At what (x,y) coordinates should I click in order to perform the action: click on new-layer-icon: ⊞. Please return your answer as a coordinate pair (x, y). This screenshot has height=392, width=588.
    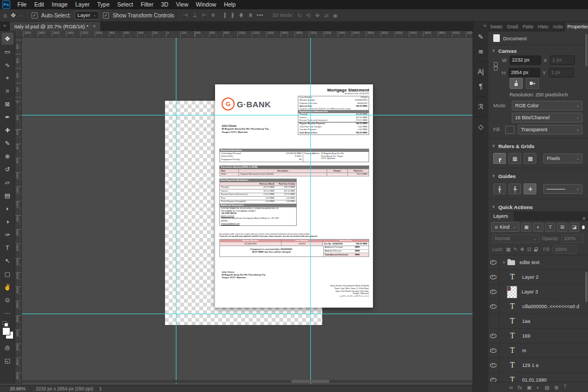
    Looking at the image, I should click on (556, 388).